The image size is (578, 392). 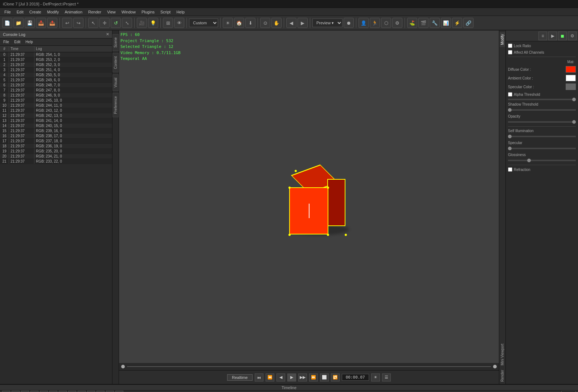 I want to click on render-label: Render, so click(x=502, y=376).